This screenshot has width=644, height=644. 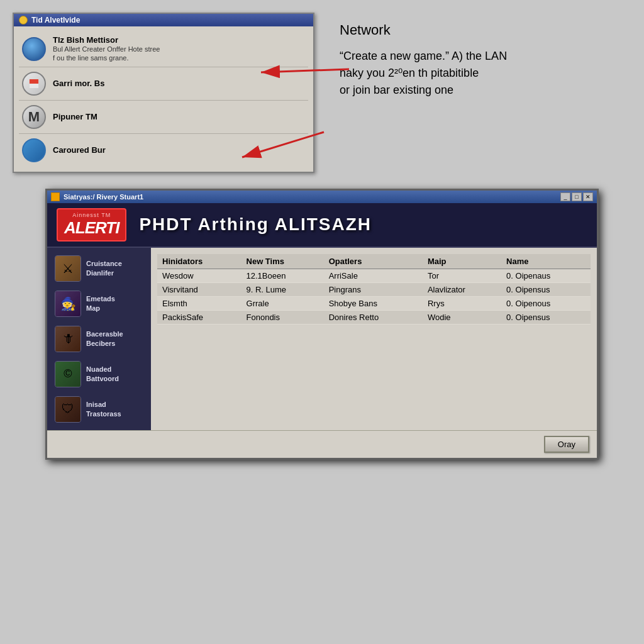 What do you see at coordinates (462, 289) in the screenshot?
I see `table-cell: Alavlizator` at bounding box center [462, 289].